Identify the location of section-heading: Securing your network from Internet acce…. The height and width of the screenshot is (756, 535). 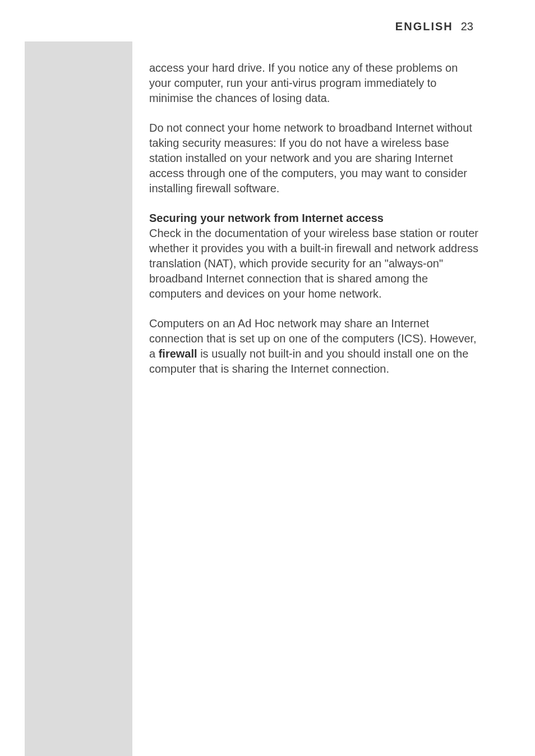
(266, 218).